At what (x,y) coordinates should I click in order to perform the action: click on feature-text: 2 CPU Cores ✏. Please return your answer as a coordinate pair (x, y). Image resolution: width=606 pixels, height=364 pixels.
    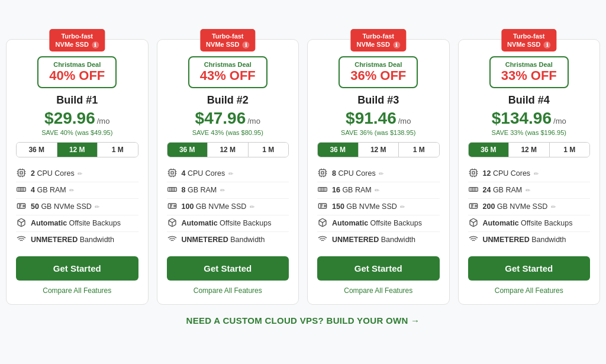
    Looking at the image, I should click on (57, 173).